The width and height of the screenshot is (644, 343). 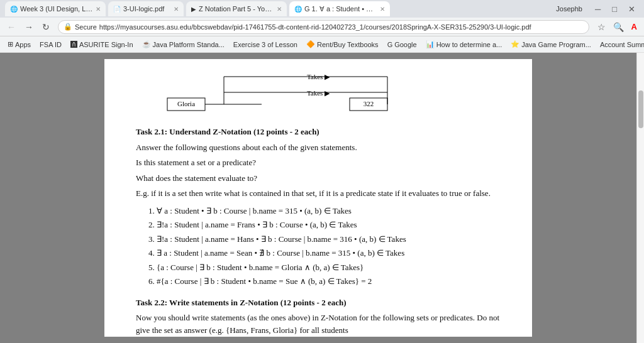 I want to click on bookmark-fsa: FSA ID, so click(x=50, y=45).